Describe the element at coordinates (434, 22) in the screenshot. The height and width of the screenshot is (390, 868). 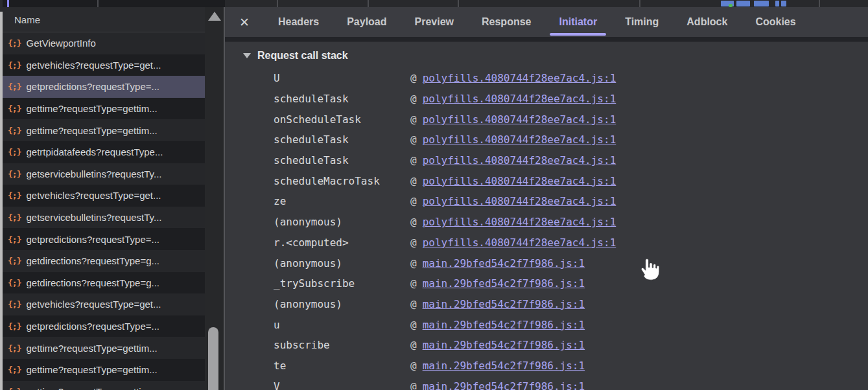
I see `detail-tab: Preview` at that location.